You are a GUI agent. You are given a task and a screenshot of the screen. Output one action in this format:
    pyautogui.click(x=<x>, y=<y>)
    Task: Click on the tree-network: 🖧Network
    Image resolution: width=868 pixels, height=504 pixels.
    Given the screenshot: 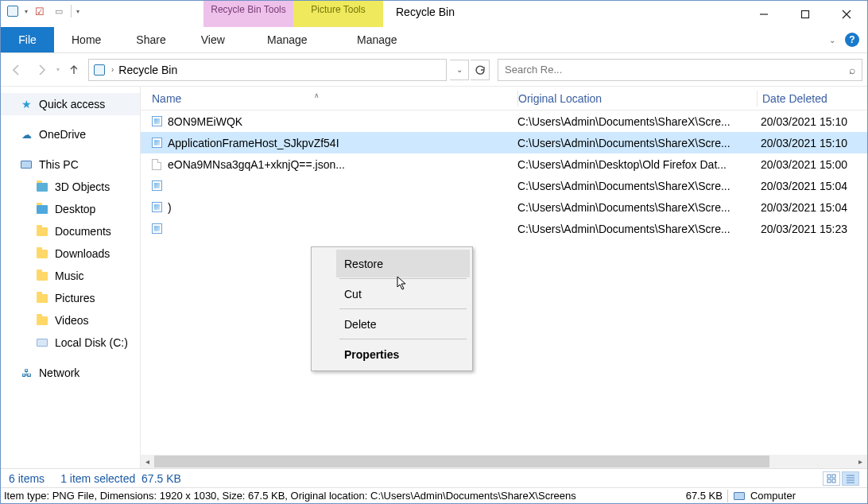 What is the action you would take?
    pyautogui.click(x=70, y=373)
    